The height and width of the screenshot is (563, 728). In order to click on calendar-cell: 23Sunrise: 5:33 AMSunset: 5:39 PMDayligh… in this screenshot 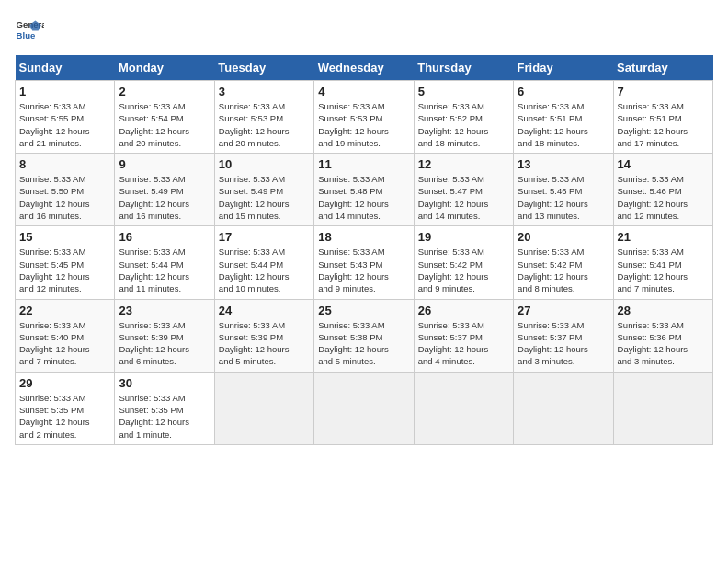, I will do `click(165, 335)`.